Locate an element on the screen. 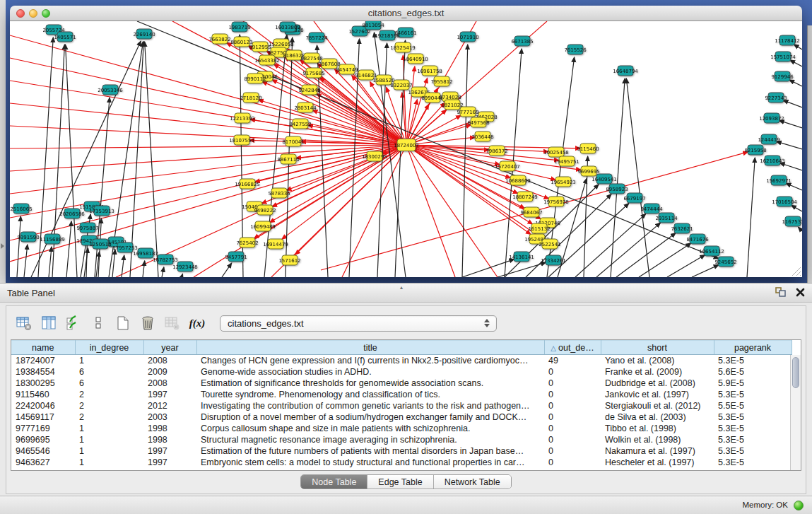  graph-node: 6679197 is located at coordinates (635, 198).